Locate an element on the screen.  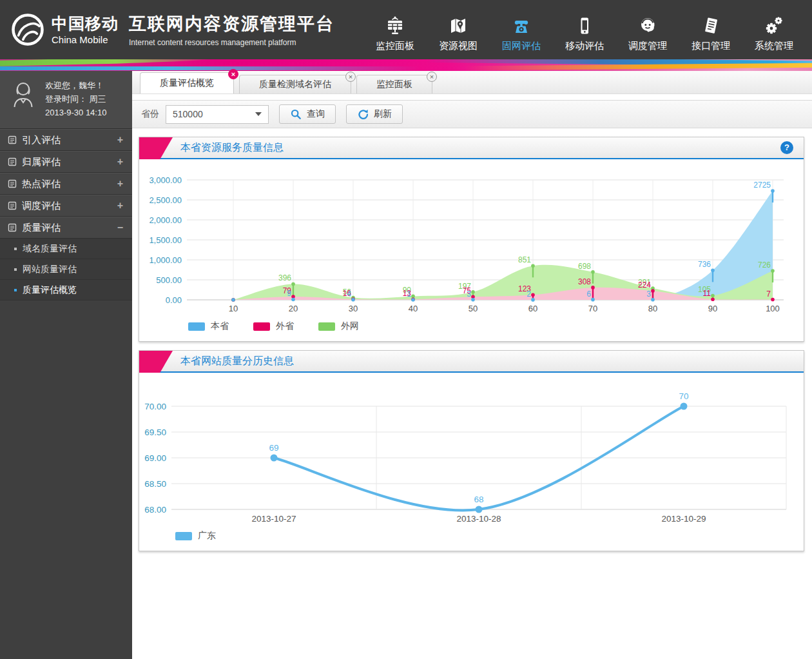
ribbon-green is located at coordinates (109, 63).